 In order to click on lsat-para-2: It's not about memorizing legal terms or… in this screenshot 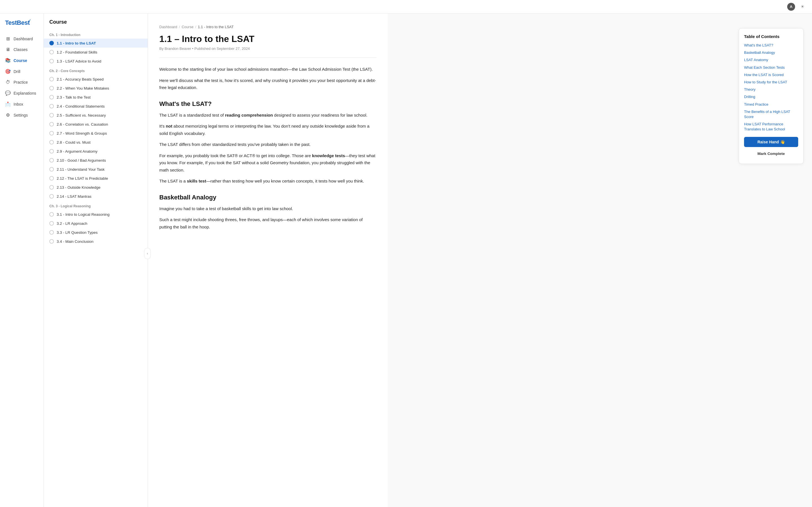, I will do `click(268, 129)`.